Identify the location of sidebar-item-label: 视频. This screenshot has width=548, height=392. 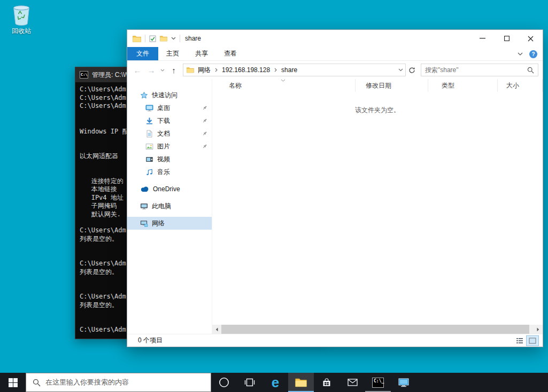
(164, 159).